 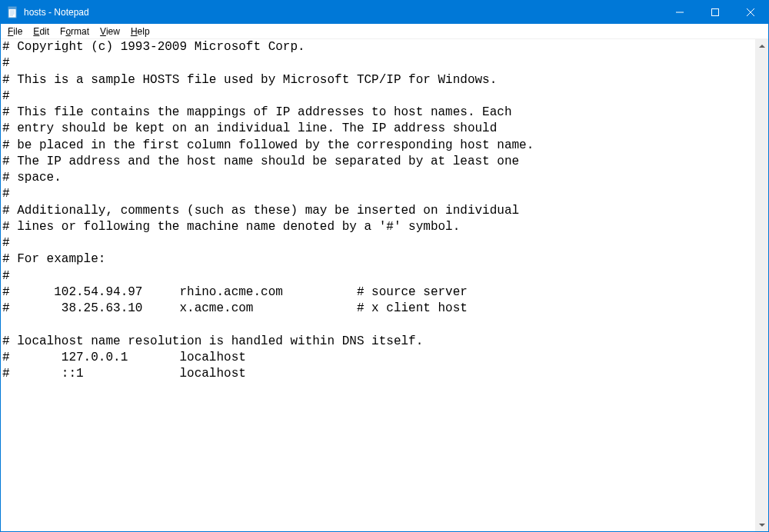 I want to click on menu-file-rest: ile, so click(x=18, y=32).